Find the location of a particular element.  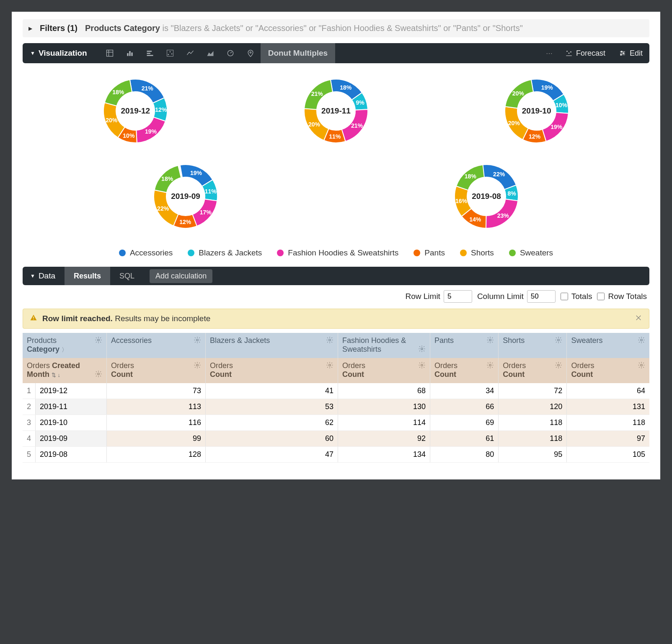

cell-value: 61 is located at coordinates (464, 439).